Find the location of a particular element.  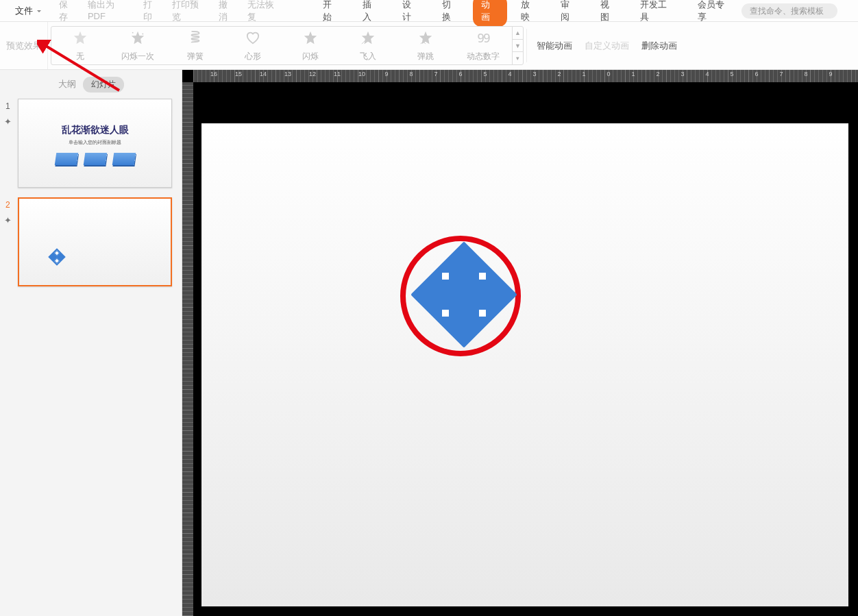

thumb-shapes is located at coordinates (95, 159).